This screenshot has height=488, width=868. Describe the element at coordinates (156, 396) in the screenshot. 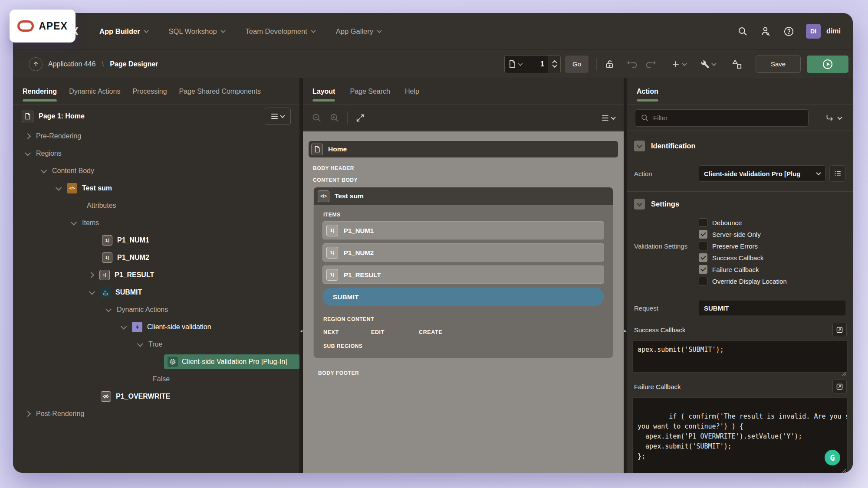

I see `tree-item-p1-overwrite: P1_OVERWRITE` at that location.